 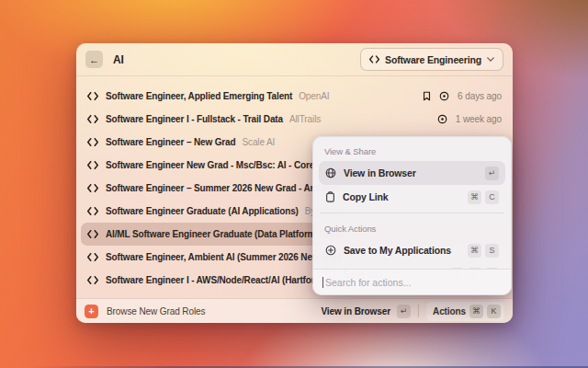 What do you see at coordinates (323, 282) in the screenshot?
I see `text-cursor` at bounding box center [323, 282].